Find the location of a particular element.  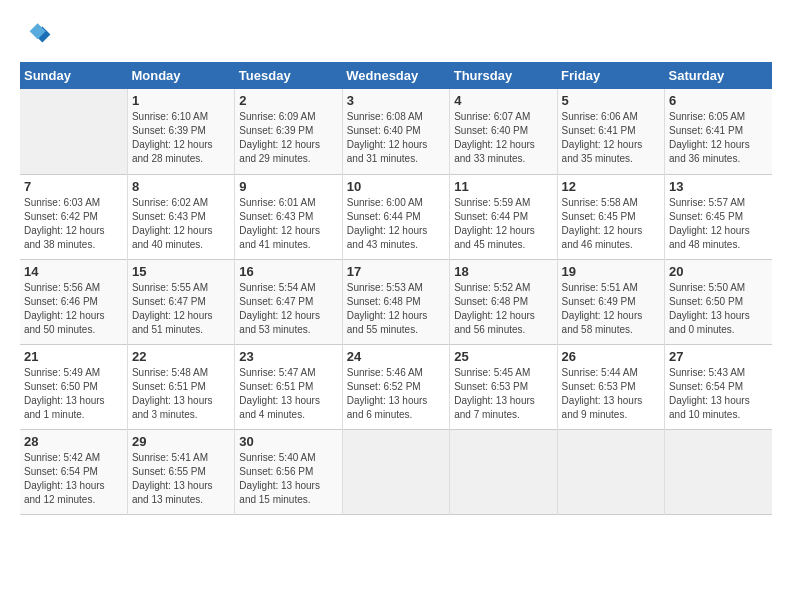

calendar-cell: 5Sunrise: 6:06 AMSunset: 6:41 PMDaylight… is located at coordinates (610, 132).